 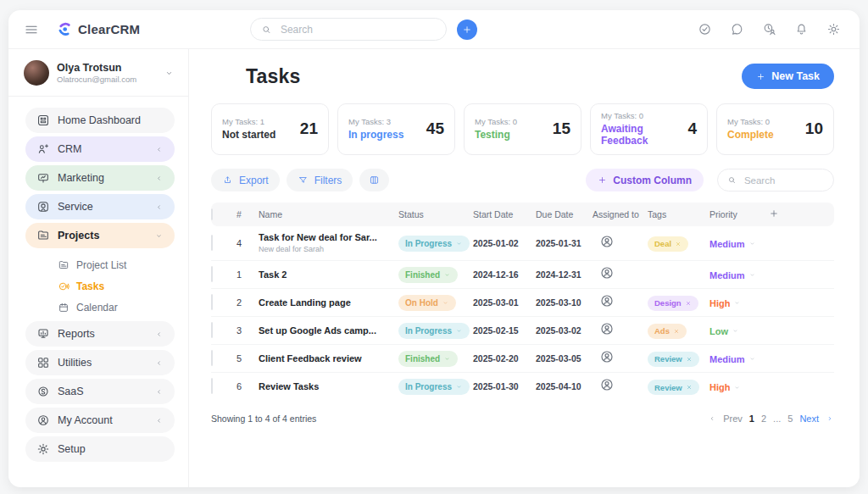 I want to click on column-header-tags: Tags, so click(x=678, y=214).